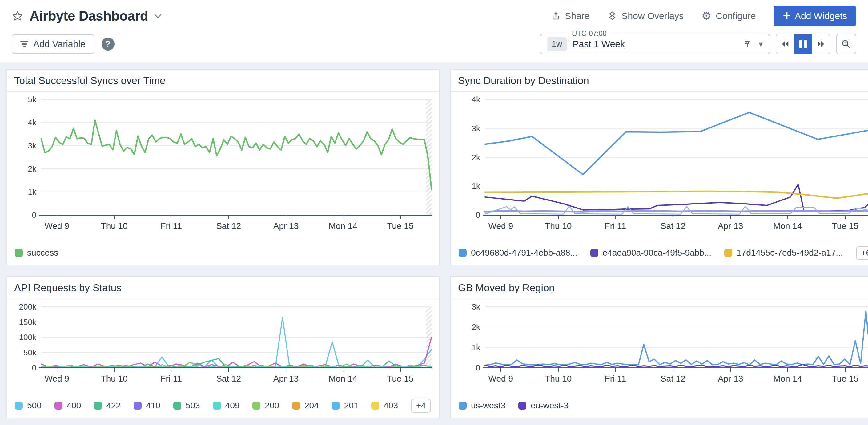 Image resolution: width=868 pixels, height=425 pixels. What do you see at coordinates (107, 406) in the screenshot?
I see `legend-item: 422` at bounding box center [107, 406].